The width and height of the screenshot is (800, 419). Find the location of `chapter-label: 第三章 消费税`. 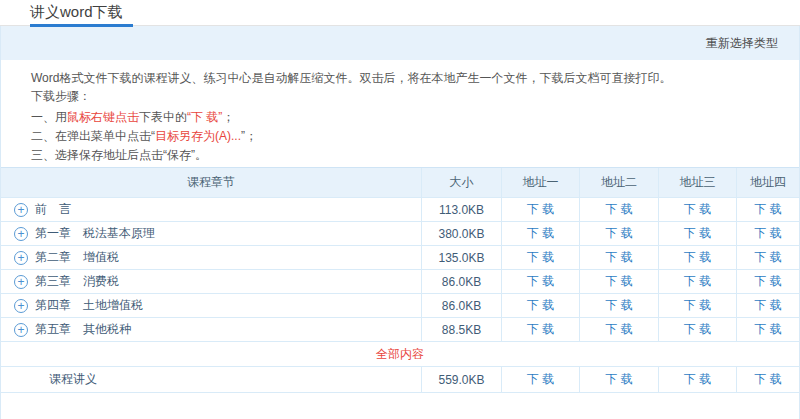

chapter-label: 第三章 消费税 is located at coordinates (77, 282).